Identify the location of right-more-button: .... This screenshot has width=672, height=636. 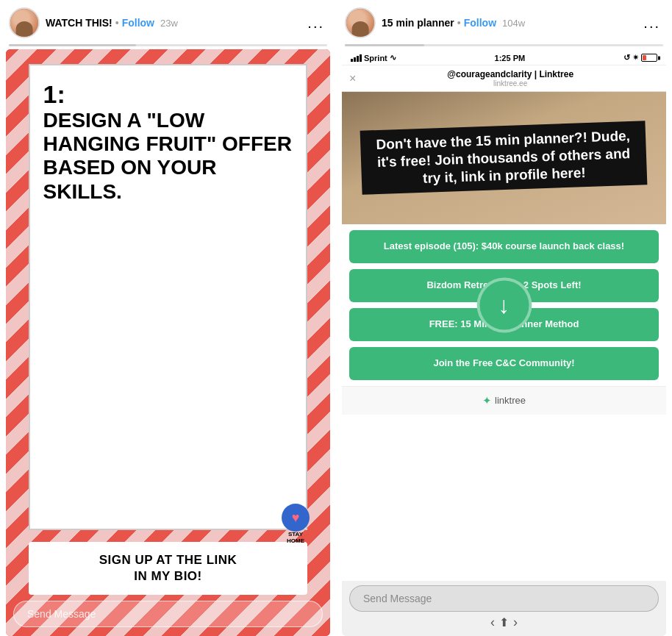
(651, 24).